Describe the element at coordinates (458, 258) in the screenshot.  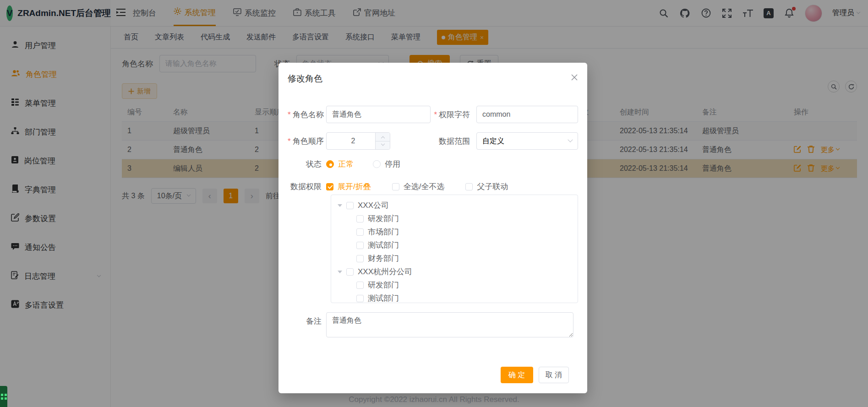
I see `tree-node-dept: 财务部门` at that location.